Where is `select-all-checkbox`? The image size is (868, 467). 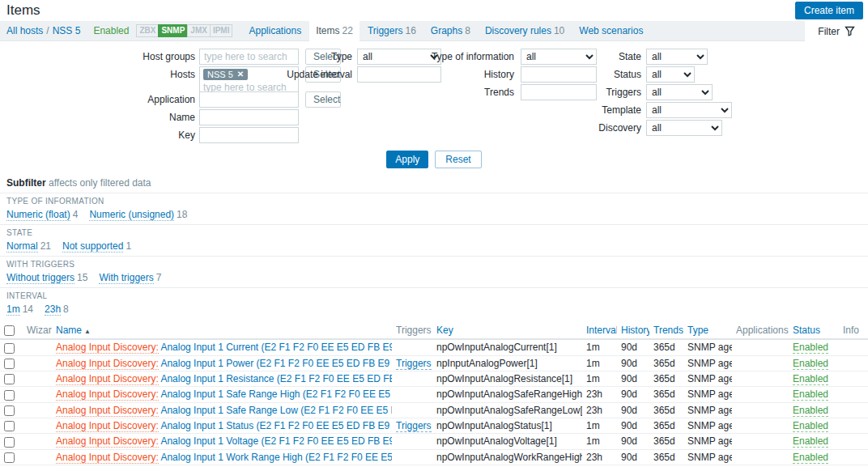 select-all-checkbox is located at coordinates (10, 330).